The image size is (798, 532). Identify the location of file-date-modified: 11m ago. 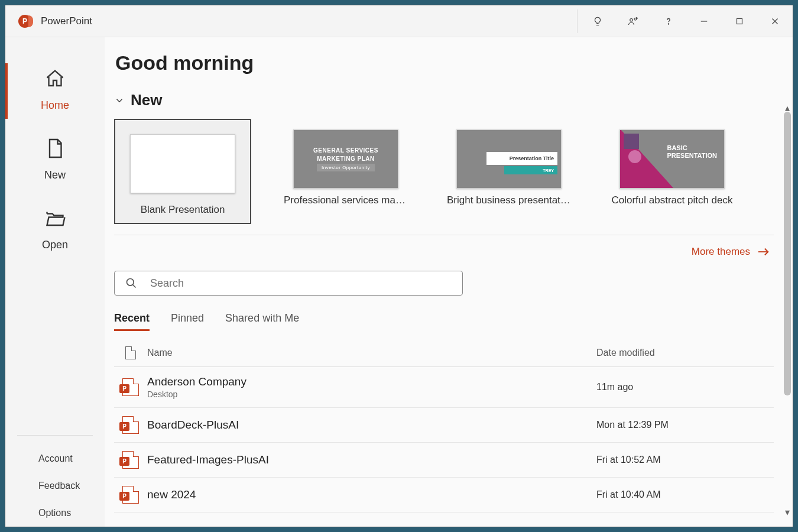
(685, 387).